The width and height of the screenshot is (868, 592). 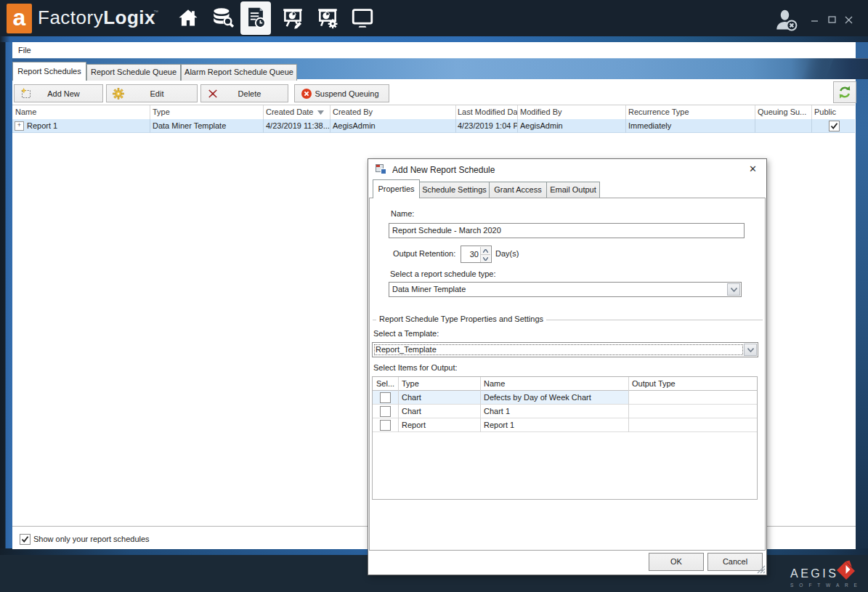 I want to click on schedule-type-combobox: Data Miner Template, so click(x=565, y=289).